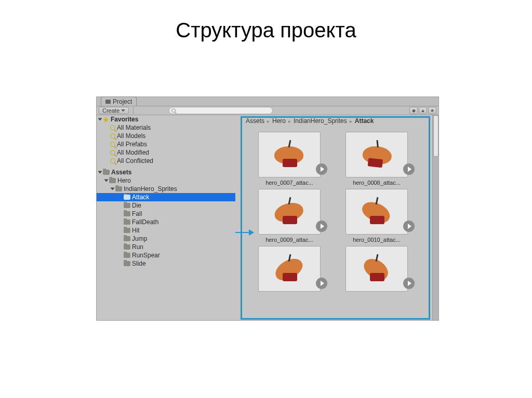 The height and width of the screenshot is (398, 532). What do you see at coordinates (136, 230) in the screenshot?
I see `folder-label: Hit` at bounding box center [136, 230].